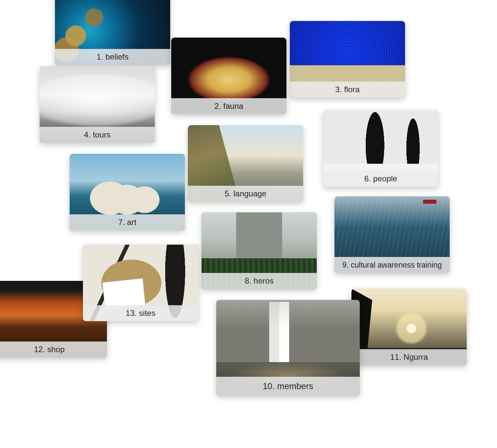 The height and width of the screenshot is (448, 497). What do you see at coordinates (347, 90) in the screenshot?
I see `card-caption: 3. flora` at bounding box center [347, 90].